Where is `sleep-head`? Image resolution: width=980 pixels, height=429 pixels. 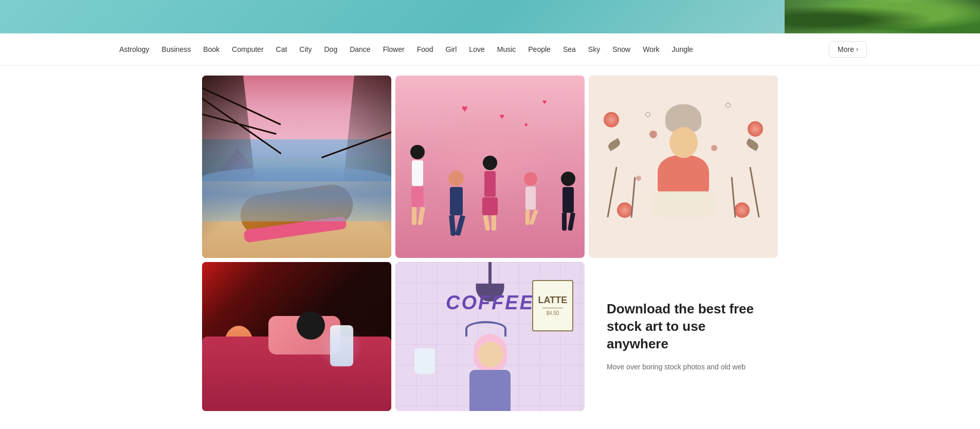 sleep-head is located at coordinates (311, 326).